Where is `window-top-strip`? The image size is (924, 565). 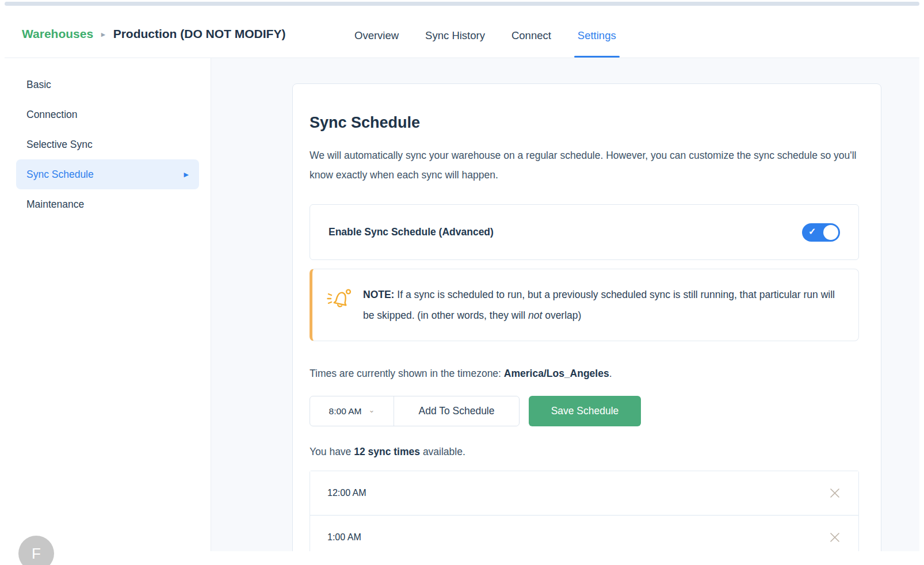 window-top-strip is located at coordinates (462, 3).